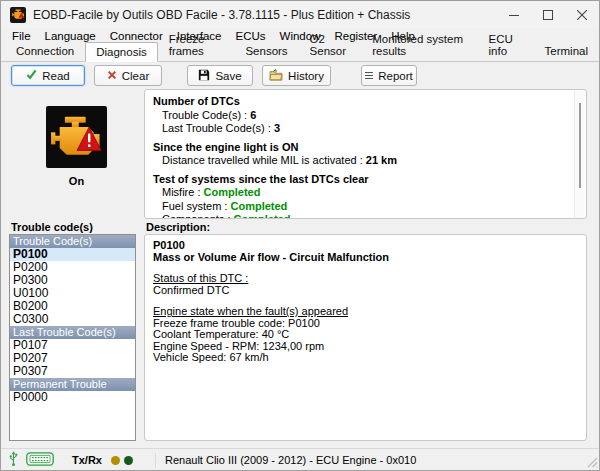 This screenshot has height=471, width=600. What do you see at coordinates (300, 14) in the screenshot?
I see `title-bar: EOBD-Facile by Outils OBD Facile - 3.78.…` at bounding box center [300, 14].